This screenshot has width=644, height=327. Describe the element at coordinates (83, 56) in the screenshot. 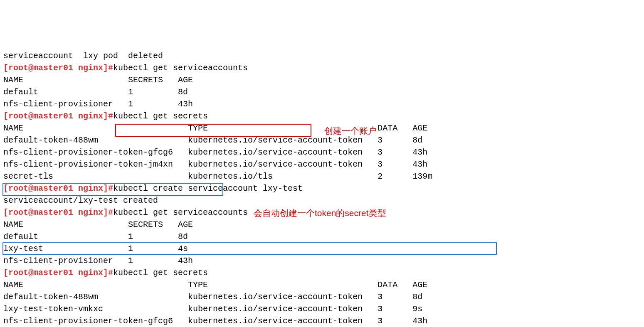

I see `output-line: serviceaccount lxy pod deleted` at that location.